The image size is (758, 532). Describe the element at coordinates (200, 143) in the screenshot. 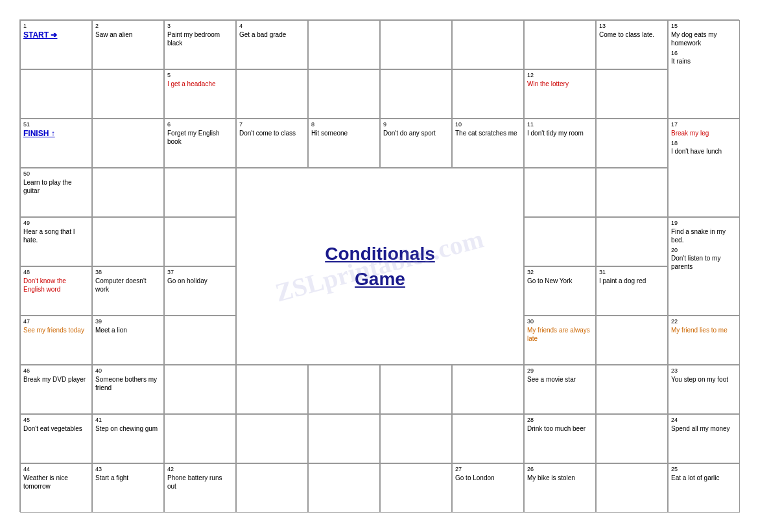

I see `board-cell: 6Forget my English book` at that location.